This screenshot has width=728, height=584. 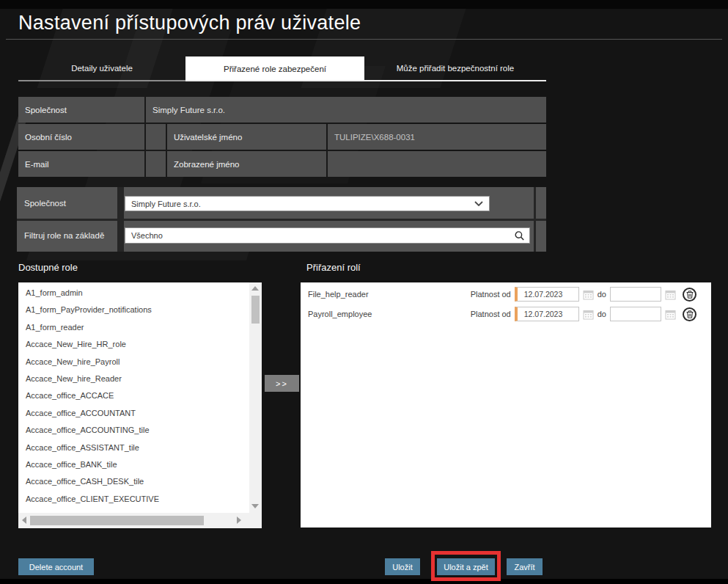 I want to click on scroll-up-arrow-icon, so click(x=255, y=288).